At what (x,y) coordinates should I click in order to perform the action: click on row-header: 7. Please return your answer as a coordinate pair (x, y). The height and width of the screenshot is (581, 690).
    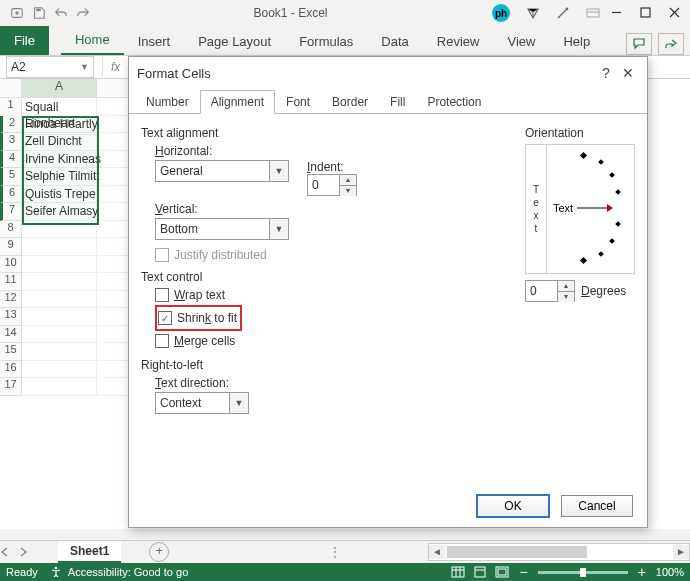
    Looking at the image, I should click on (11, 212).